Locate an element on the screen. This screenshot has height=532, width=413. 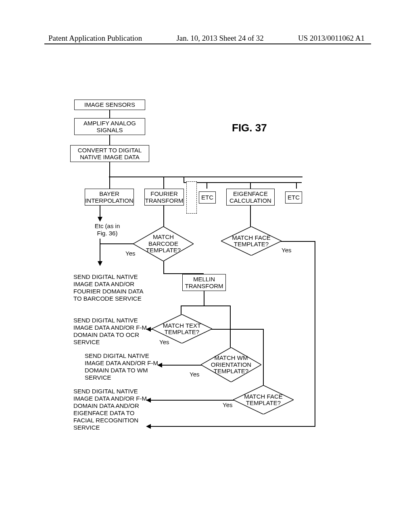
action-face: SEND DIGITAL NATIVE IMAGE DATA AND/OR F-… is located at coordinates (116, 409).